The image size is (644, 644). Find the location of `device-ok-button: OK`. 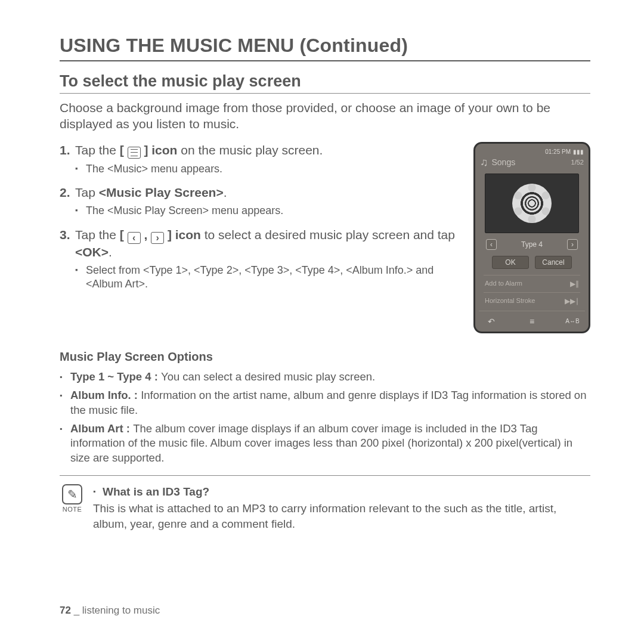

device-ok-button: OK is located at coordinates (510, 262).